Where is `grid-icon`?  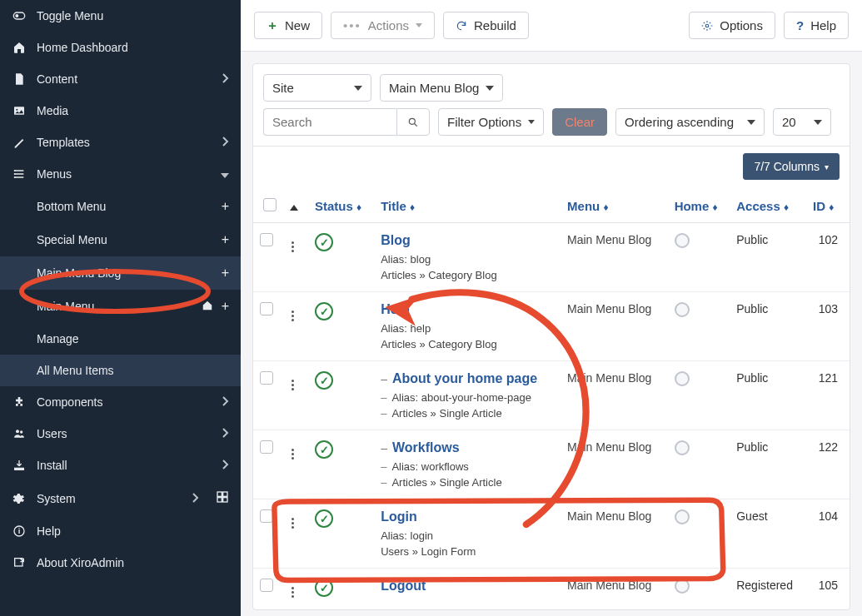 grid-icon is located at coordinates (222, 498).